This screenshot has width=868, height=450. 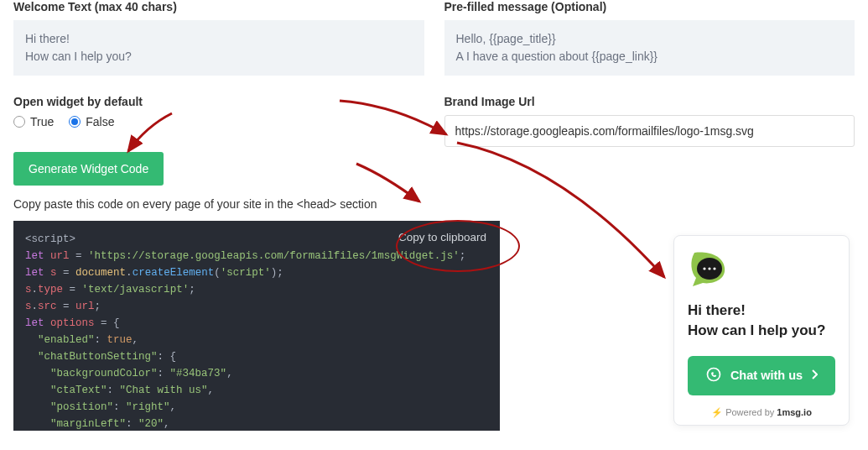 I want to click on powered-by-text: ⚡ Powered by 1msg.io, so click(x=761, y=413).